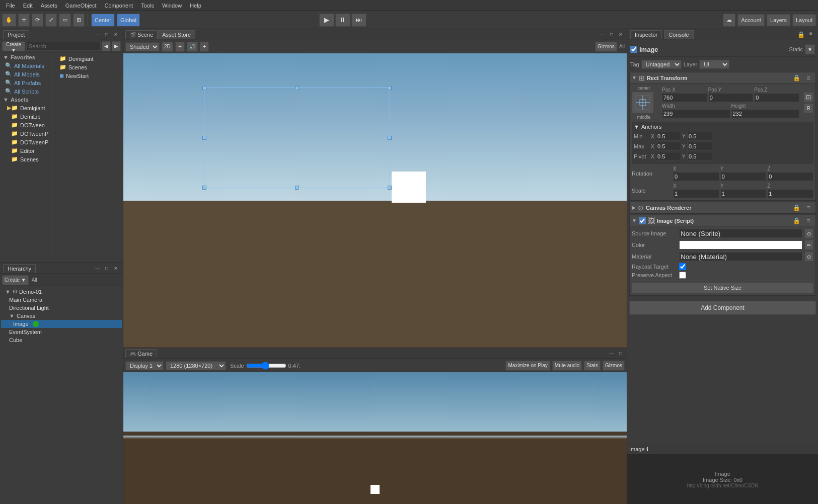  I want to click on canvas-menu: ≡, so click(808, 208).